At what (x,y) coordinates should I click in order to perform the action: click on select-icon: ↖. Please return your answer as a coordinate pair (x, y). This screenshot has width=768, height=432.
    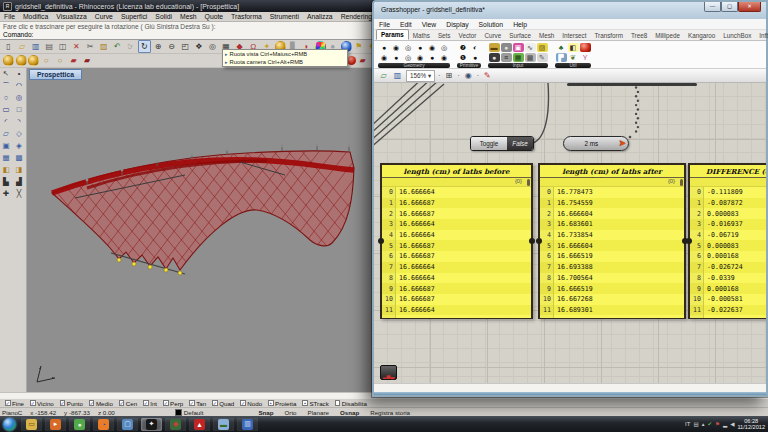
    Looking at the image, I should click on (6, 74).